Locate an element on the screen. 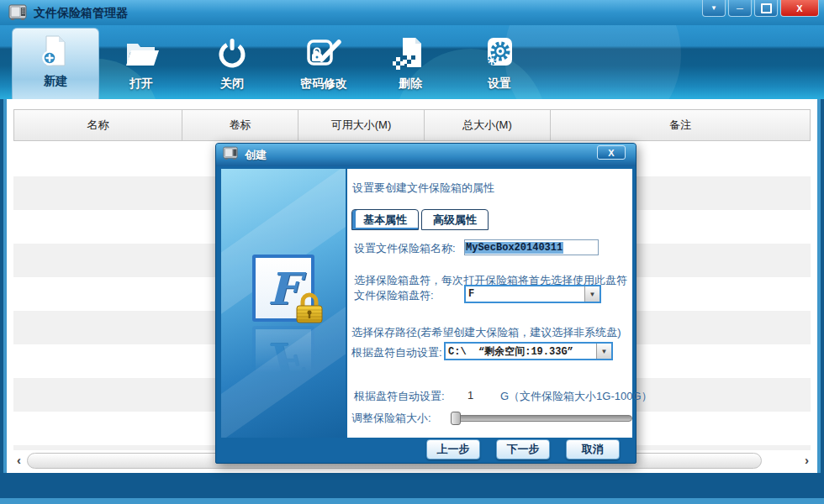 This screenshot has height=504, width=824. dropdown-value: C:\ “剩余空间:19.33G” is located at coordinates (521, 351).